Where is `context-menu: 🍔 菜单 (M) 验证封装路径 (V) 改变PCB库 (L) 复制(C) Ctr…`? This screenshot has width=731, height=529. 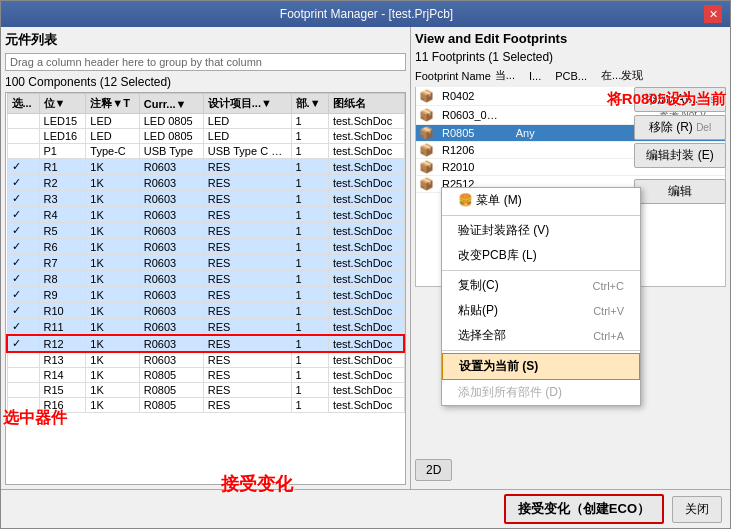
context-menu: 🍔 菜单 (M) 验证封装路径 (V) 改变PCB库 (L) 复制(C) Ctr… is located at coordinates (541, 296).